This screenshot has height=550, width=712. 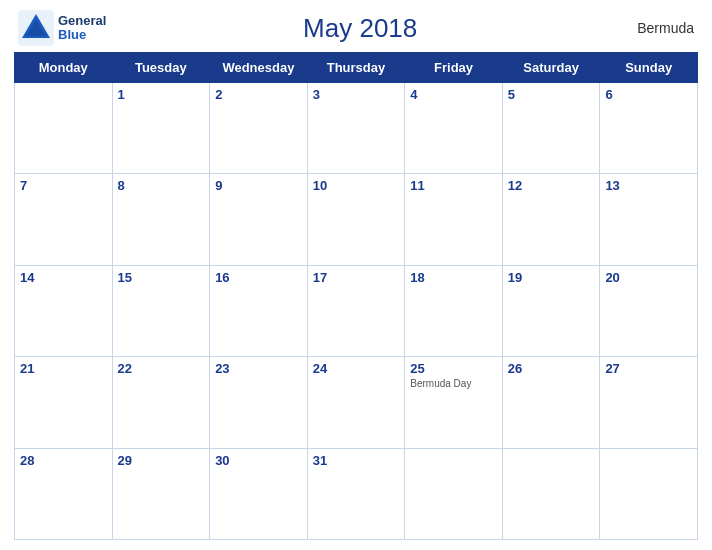 I want to click on cell-w5-d5, so click(x=454, y=494).